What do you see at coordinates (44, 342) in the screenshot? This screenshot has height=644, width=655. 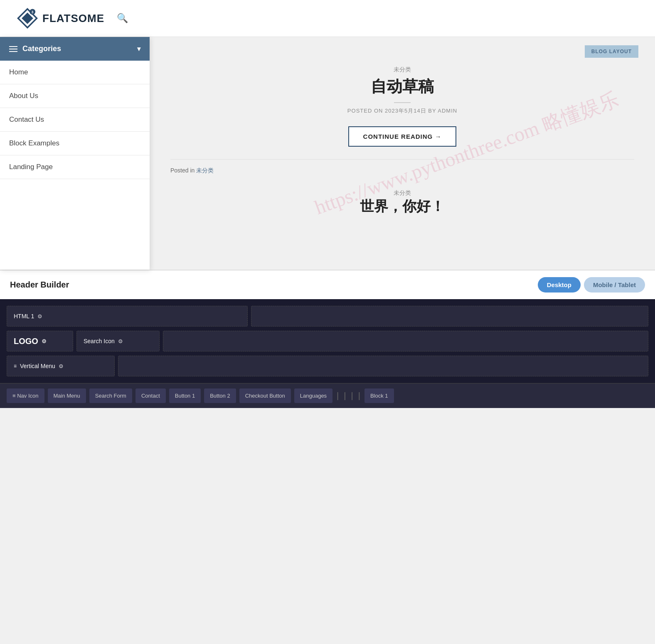 I see `logo-gear-icon: ⚙` at bounding box center [44, 342].